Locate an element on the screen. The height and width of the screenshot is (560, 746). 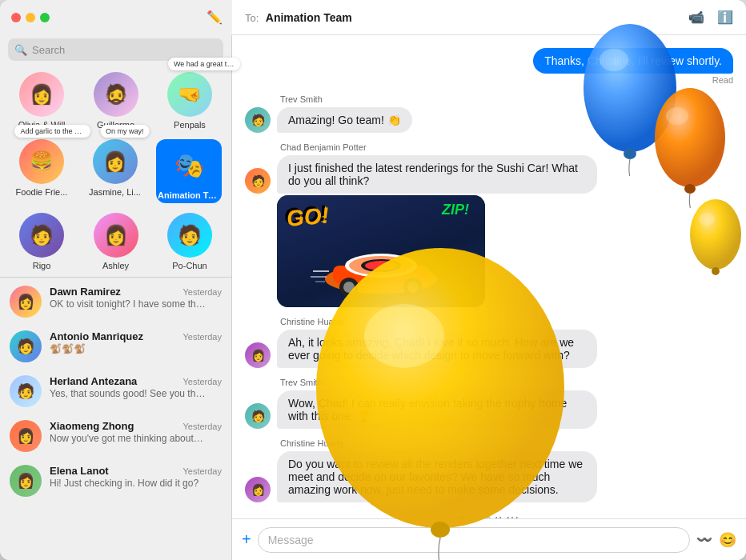
minimize-button is located at coordinates (30, 18).